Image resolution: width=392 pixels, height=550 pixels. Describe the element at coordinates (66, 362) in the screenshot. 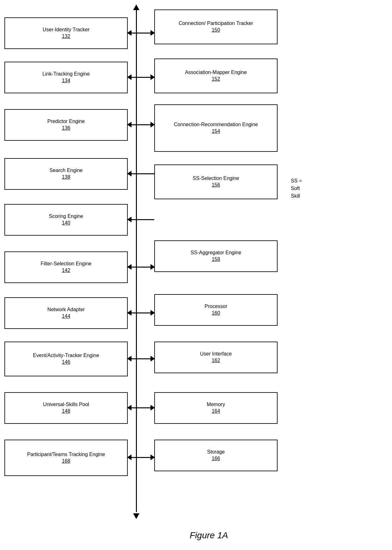

I see `box-ref: 146` at that location.